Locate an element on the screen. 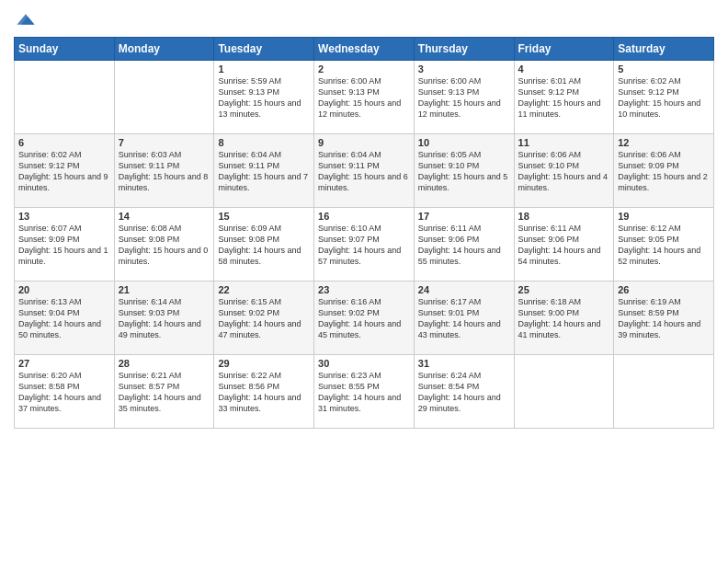 This screenshot has width=728, height=563. calendar-cell: 27Sunrise: 6:20 AMSunset: 8:58 PMDayligh… is located at coordinates (64, 392).